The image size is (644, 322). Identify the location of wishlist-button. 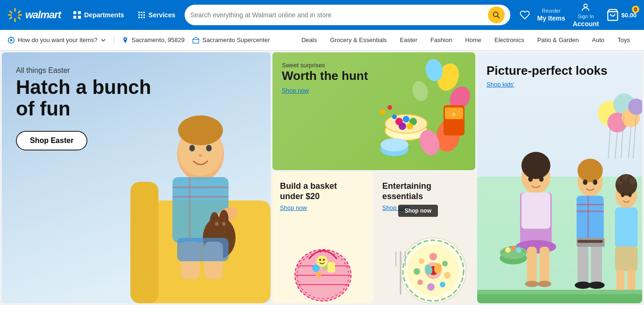
(525, 15).